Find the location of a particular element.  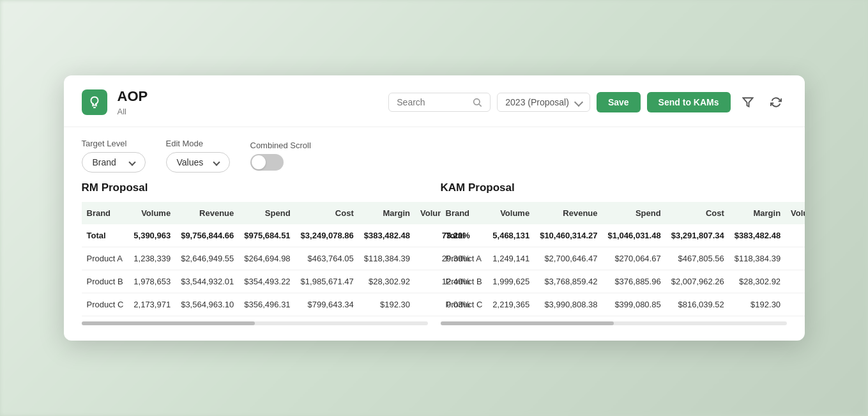

cell-volume-split: 0.03% is located at coordinates (795, 304).